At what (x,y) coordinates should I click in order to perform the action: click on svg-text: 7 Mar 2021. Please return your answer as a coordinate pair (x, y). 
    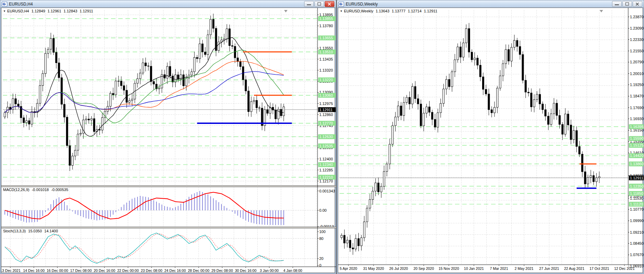
    Looking at the image, I should click on (499, 268).